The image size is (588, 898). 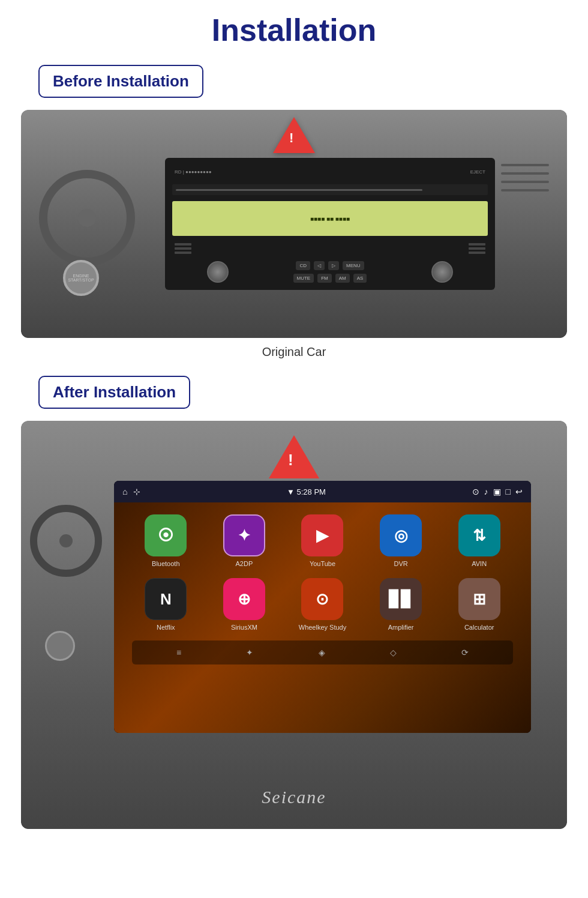 What do you see at coordinates (121, 82) in the screenshot?
I see `before-installation-badge: Before Installation` at bounding box center [121, 82].